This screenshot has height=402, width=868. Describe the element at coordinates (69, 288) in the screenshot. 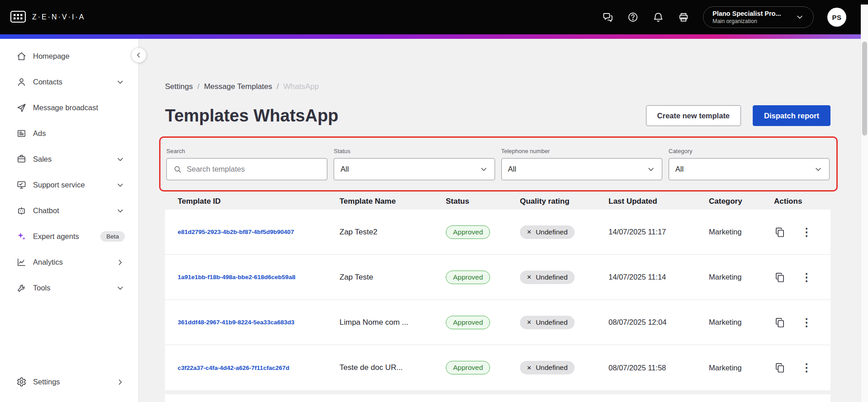

I see `sidebar-item-tools: Tools` at that location.